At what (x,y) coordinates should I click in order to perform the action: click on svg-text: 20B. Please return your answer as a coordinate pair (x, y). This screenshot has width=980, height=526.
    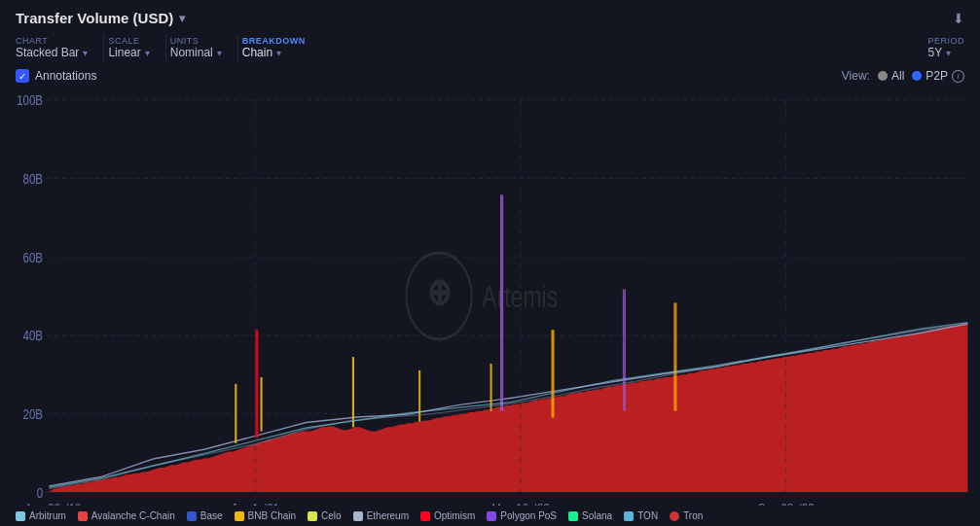
    Looking at the image, I should click on (33, 414).